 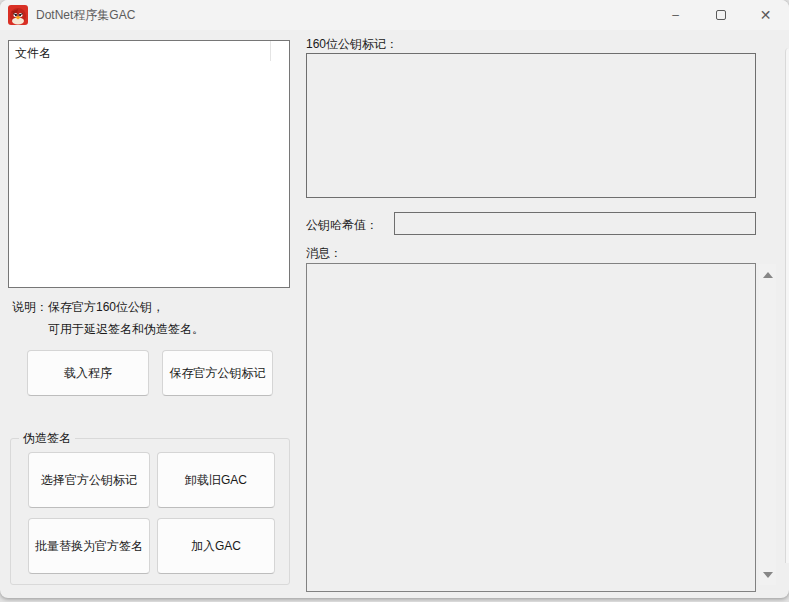 I want to click on close-icon: ✕, so click(x=766, y=15).